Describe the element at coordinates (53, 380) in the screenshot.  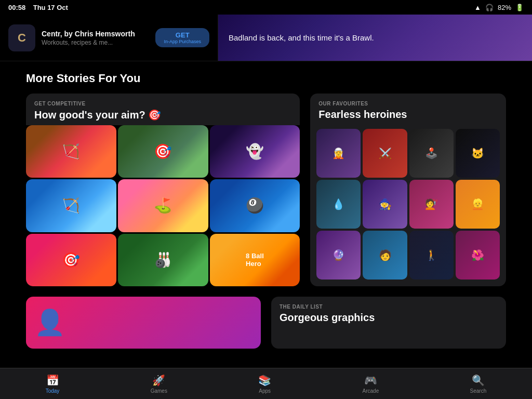
I see `today-icon: 📅` at that location.